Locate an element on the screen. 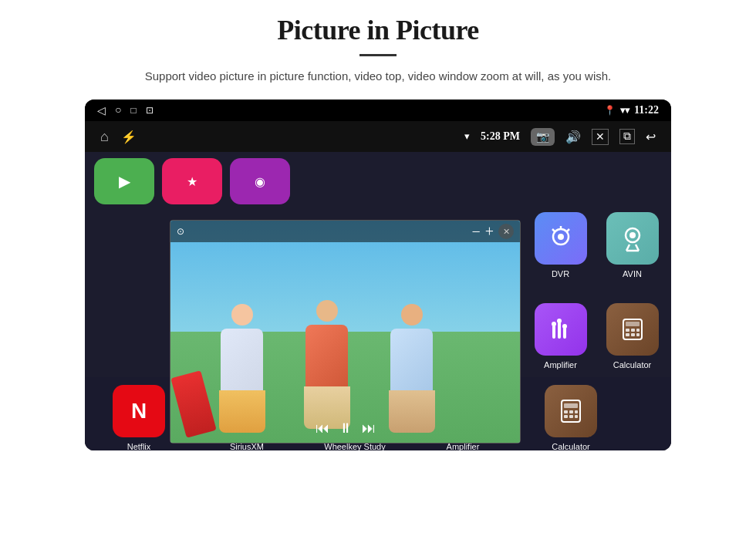 Image resolution: width=756 pixels, height=533 pixels. calculator-bottom-icon-bg is located at coordinates (571, 411).